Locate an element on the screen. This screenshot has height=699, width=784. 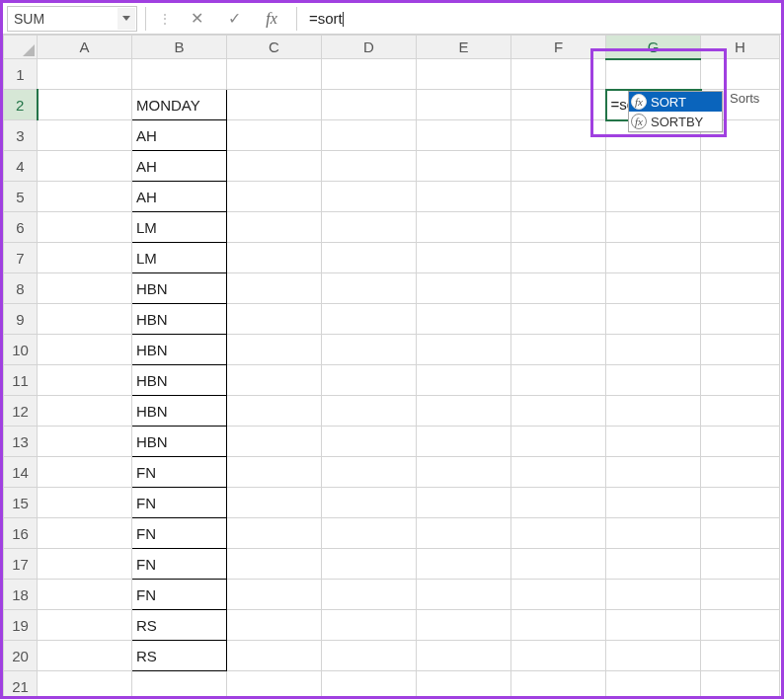
cell-E3 is located at coordinates (464, 136).